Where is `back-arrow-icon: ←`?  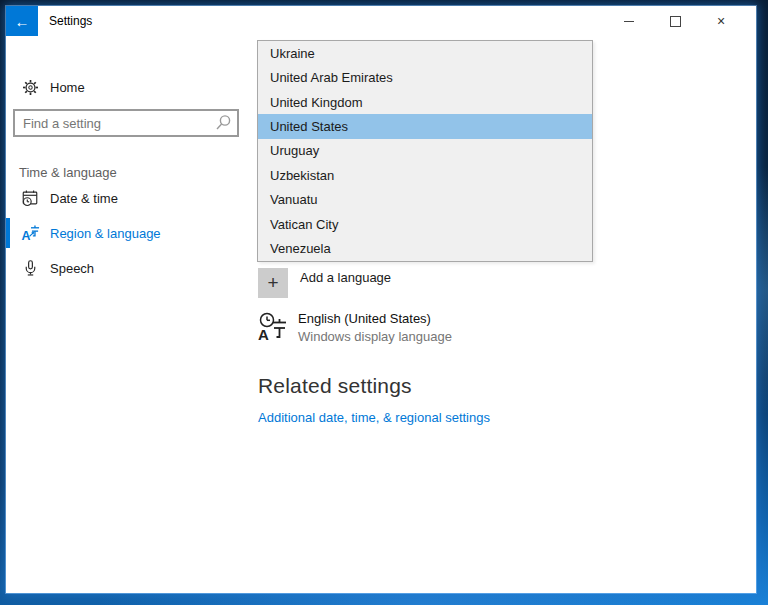
back-arrow-icon: ← is located at coordinates (22, 22).